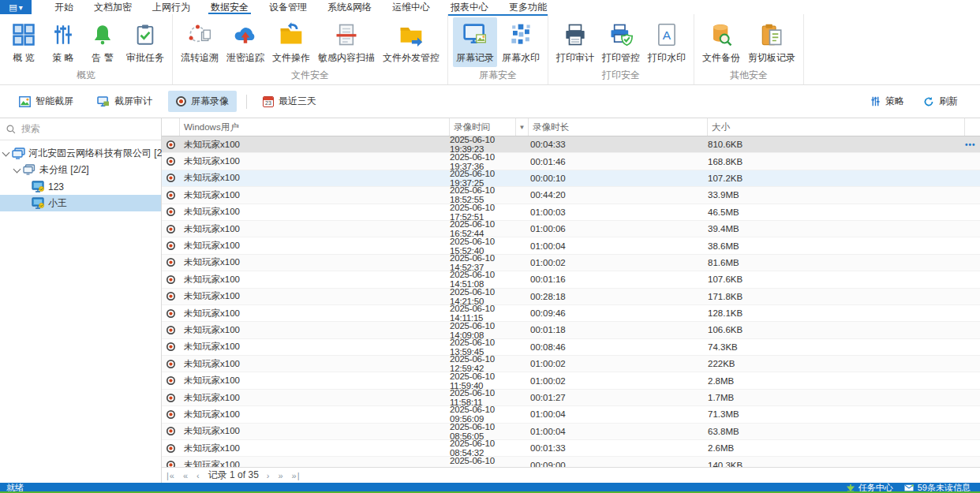 This screenshot has width=980, height=493. What do you see at coordinates (63, 35) in the screenshot?
I see `sliders-icon` at bounding box center [63, 35].